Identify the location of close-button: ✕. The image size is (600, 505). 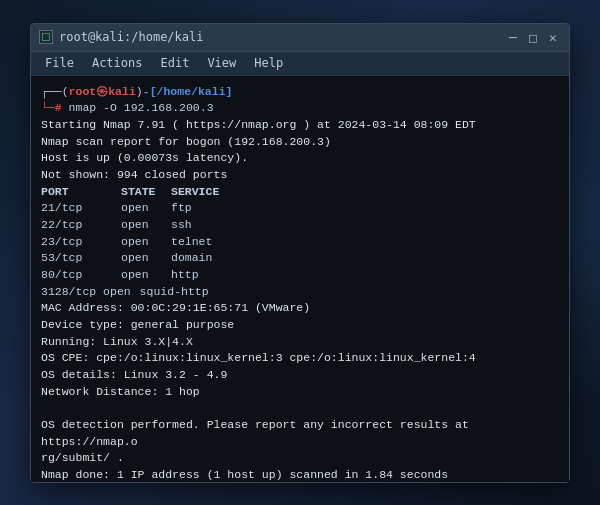
(553, 38).